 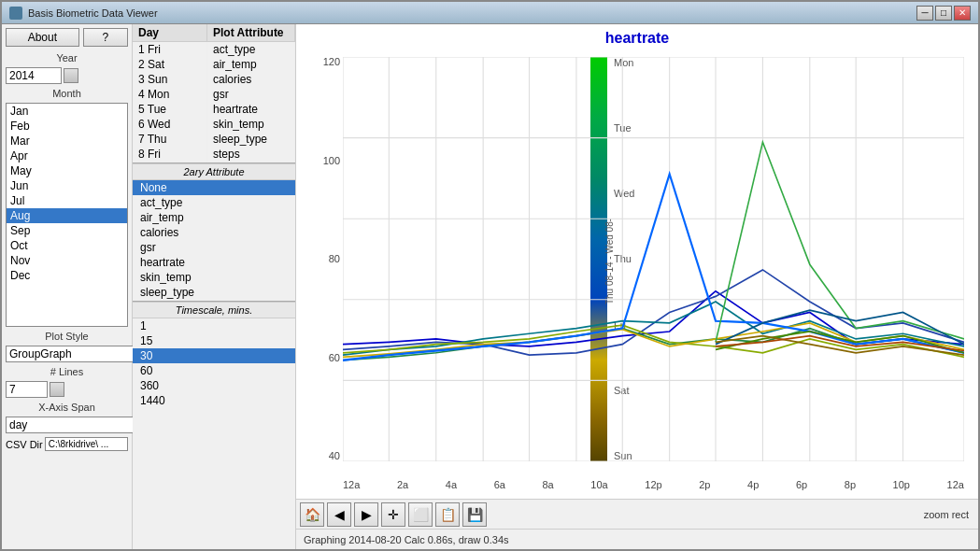 I want to click on lines-slider, so click(x=57, y=389).